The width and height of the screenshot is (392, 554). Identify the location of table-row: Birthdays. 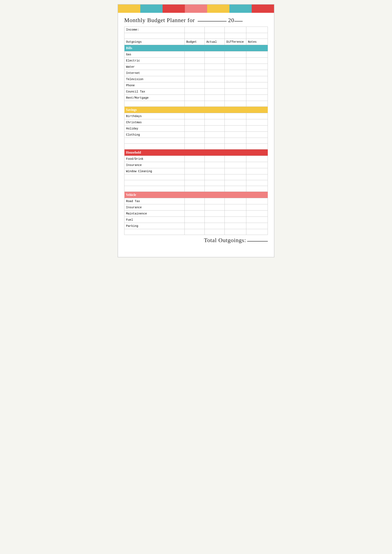
(196, 116).